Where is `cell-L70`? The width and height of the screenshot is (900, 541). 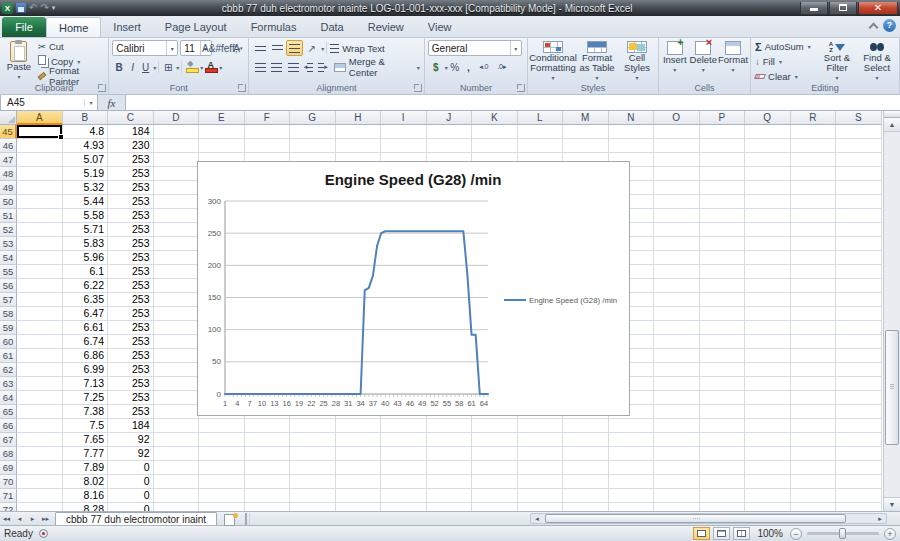 cell-L70 is located at coordinates (541, 482).